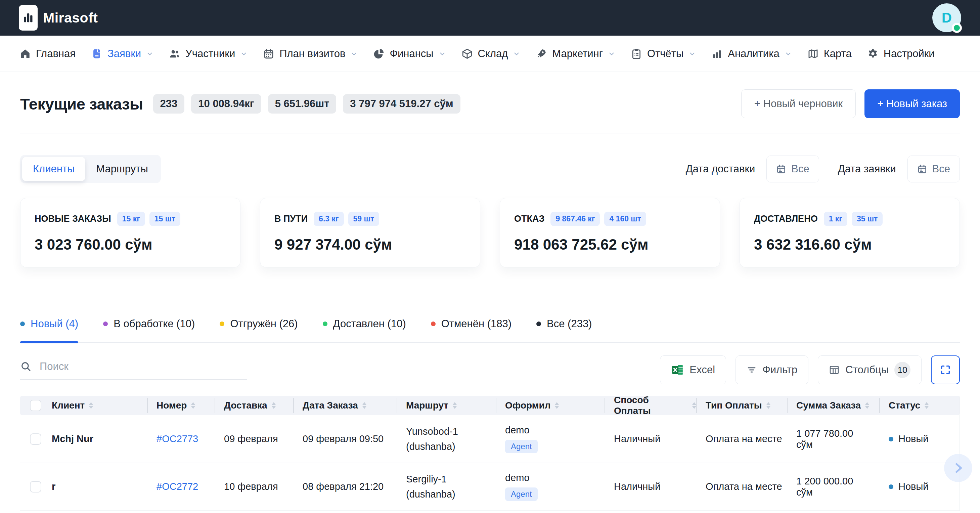  I want to click on column-header-status: Статус, so click(920, 406).